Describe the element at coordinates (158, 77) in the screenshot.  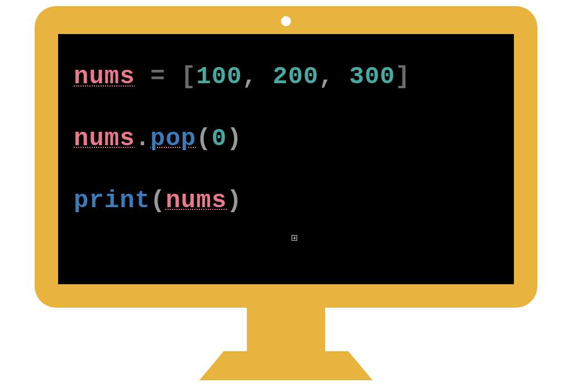
I see `token-operator: =` at that location.